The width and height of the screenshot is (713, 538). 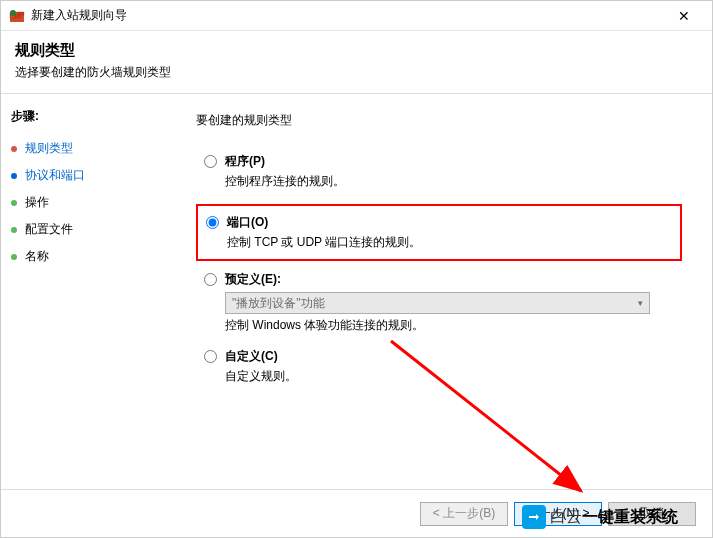 I want to click on firewall-icon, so click(x=17, y=16).